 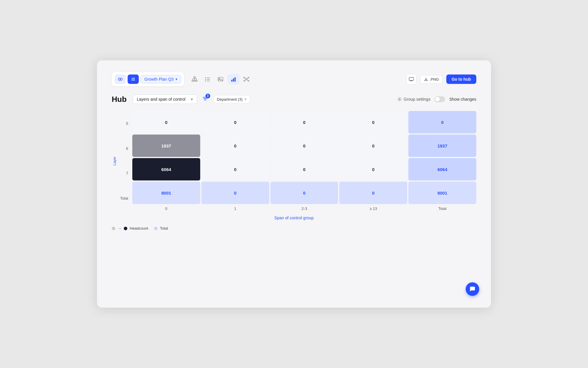 I want to click on network-btn, so click(x=246, y=79).